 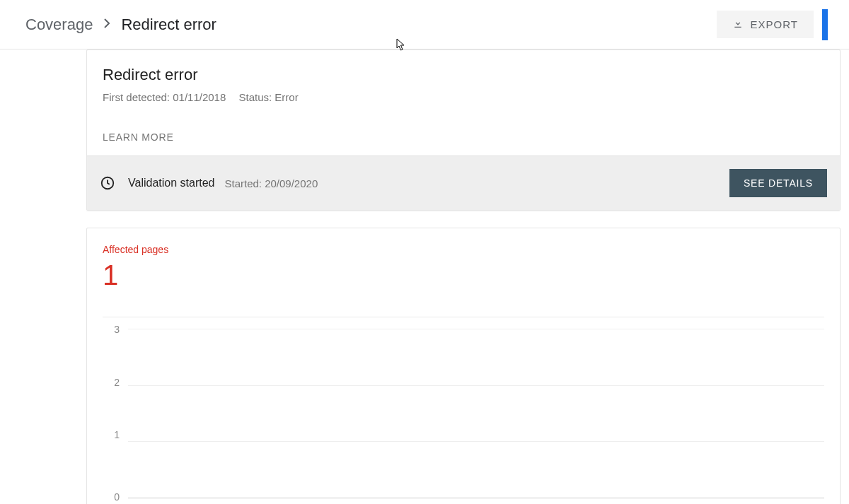 What do you see at coordinates (164, 98) in the screenshot?
I see `first-detected-label: First detected: 01/11/2018` at bounding box center [164, 98].